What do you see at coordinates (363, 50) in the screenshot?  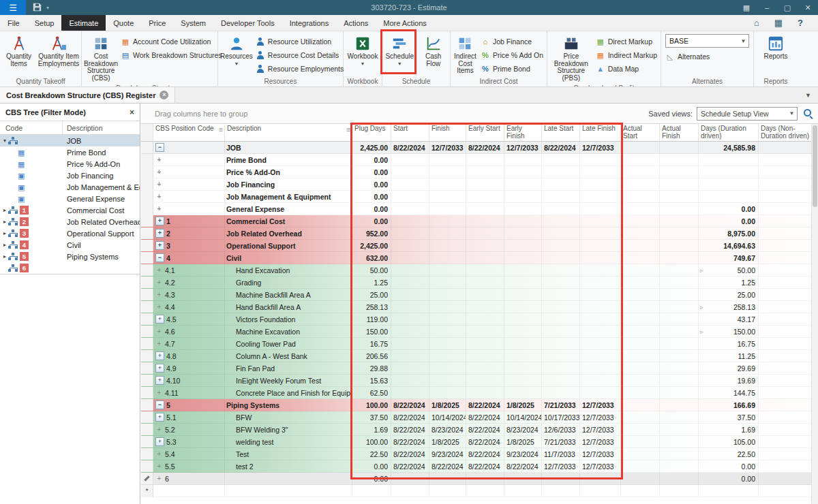 I see `workbook-button: Workbook ▼` at bounding box center [363, 50].